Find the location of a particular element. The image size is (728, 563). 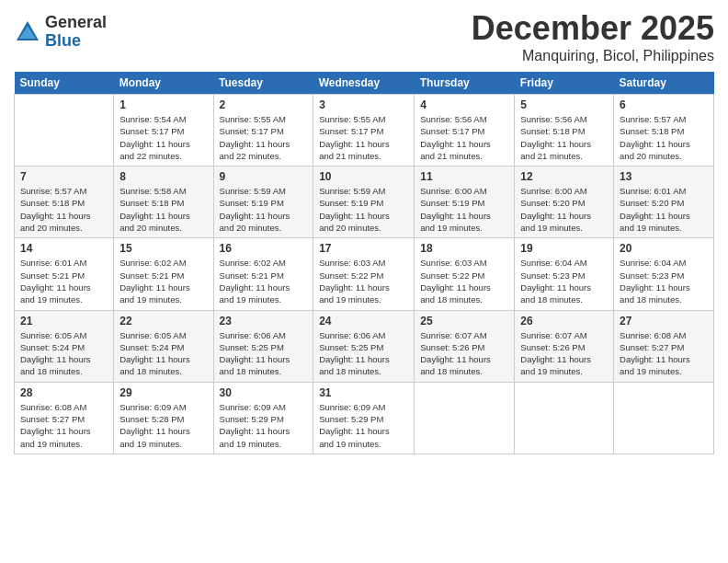

col-header-sunday: Sunday is located at coordinates (64, 83).